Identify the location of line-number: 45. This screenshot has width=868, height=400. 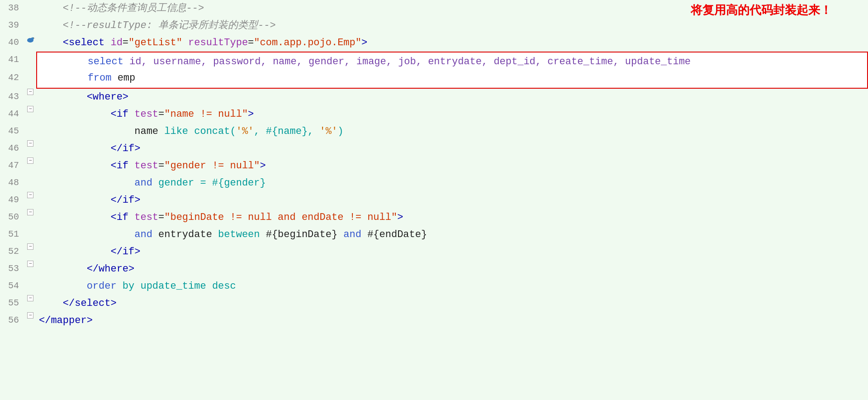
(12, 130).